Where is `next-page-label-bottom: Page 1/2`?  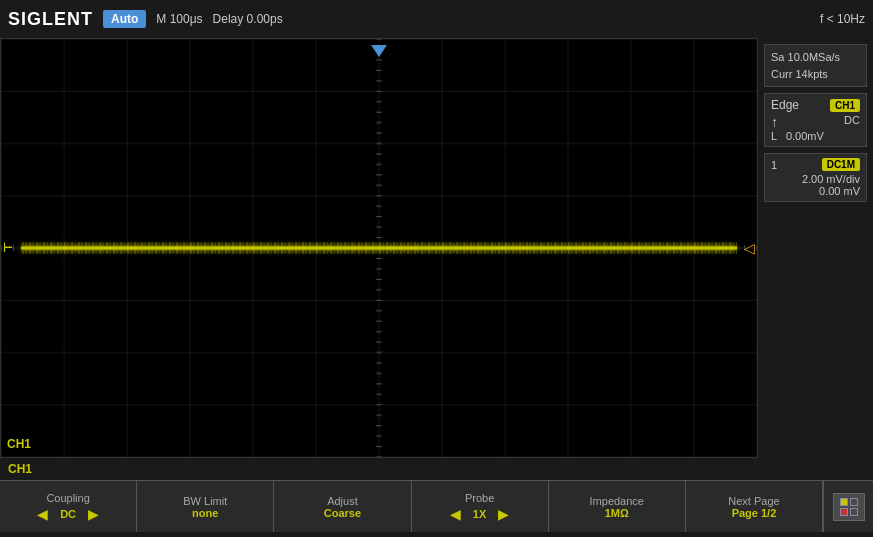
next-page-label-bottom: Page 1/2 is located at coordinates (754, 513).